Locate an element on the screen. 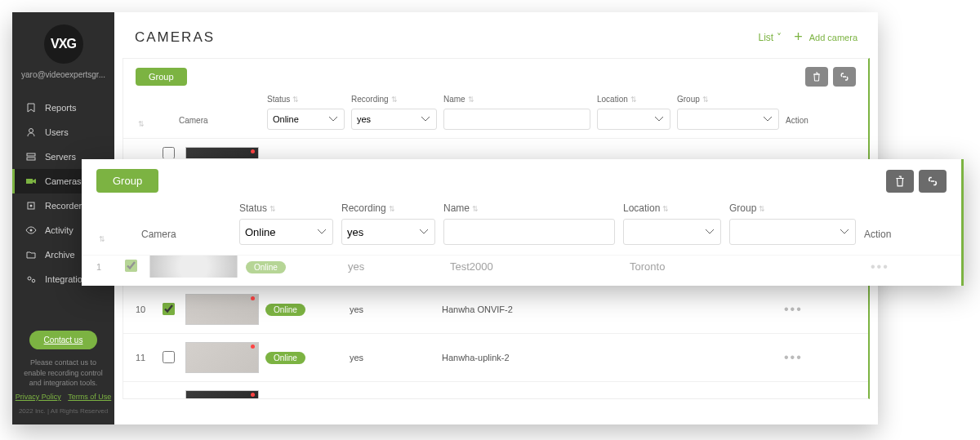 This screenshot has height=440, width=980. gears-icon is located at coordinates (31, 279).